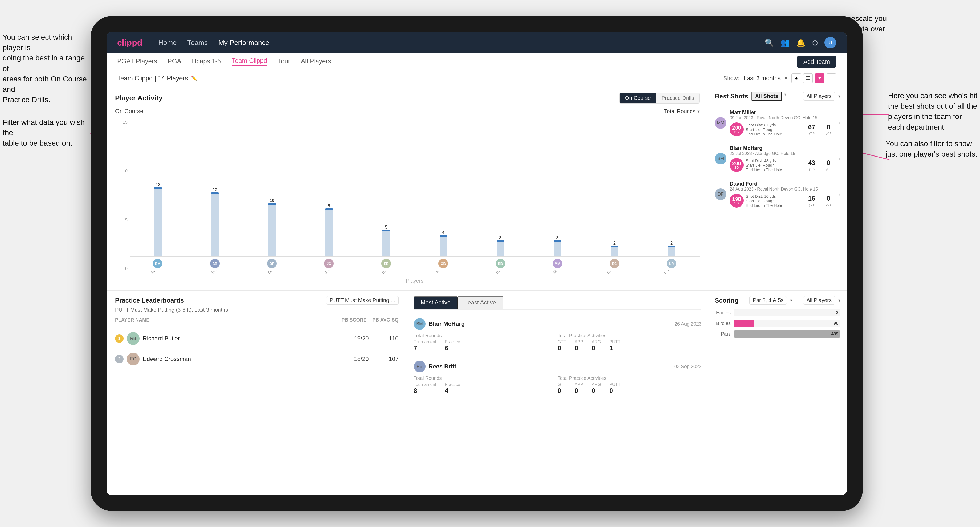  I want to click on total-rounds-section-1: Total Rounds Tournament 7 Practice 6, so click(486, 342).